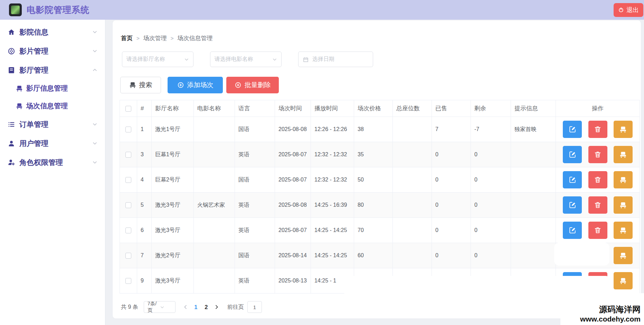 The width and height of the screenshot is (644, 325). I want to click on column-header-price: 场次价格, so click(373, 109).